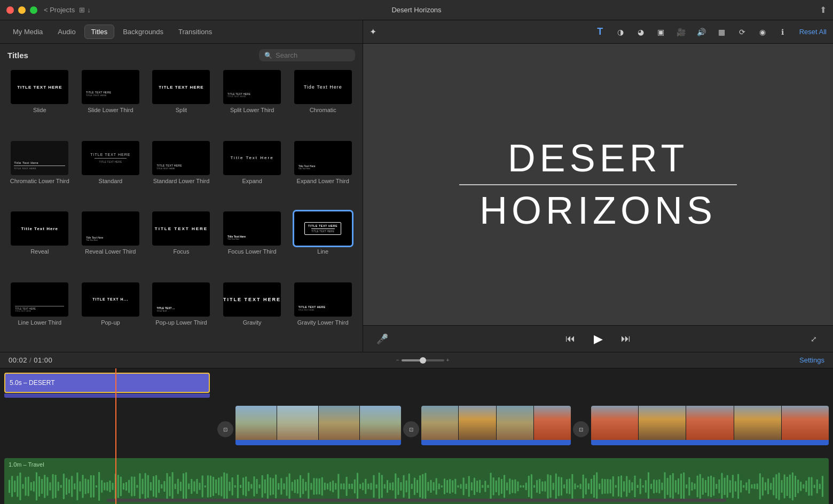  Describe the element at coordinates (398, 360) in the screenshot. I see `zoom-out-icon: −` at that location.